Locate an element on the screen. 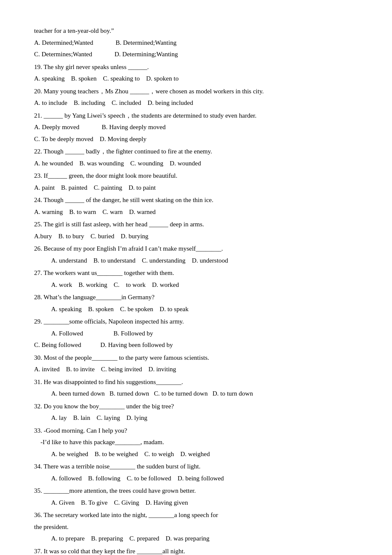 The width and height of the screenshot is (392, 555). options-row-indent: A. understand B. to understand C. unders… is located at coordinates (196, 261).